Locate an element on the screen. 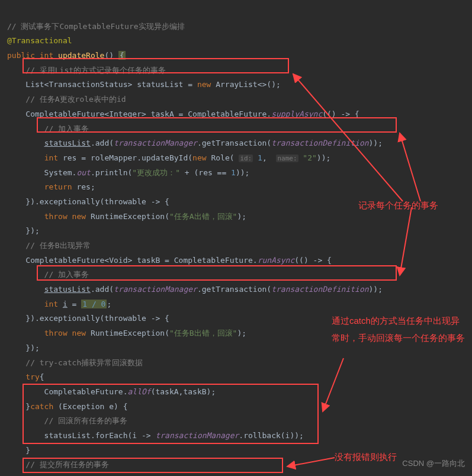  cursor: { is located at coordinates (122, 56).